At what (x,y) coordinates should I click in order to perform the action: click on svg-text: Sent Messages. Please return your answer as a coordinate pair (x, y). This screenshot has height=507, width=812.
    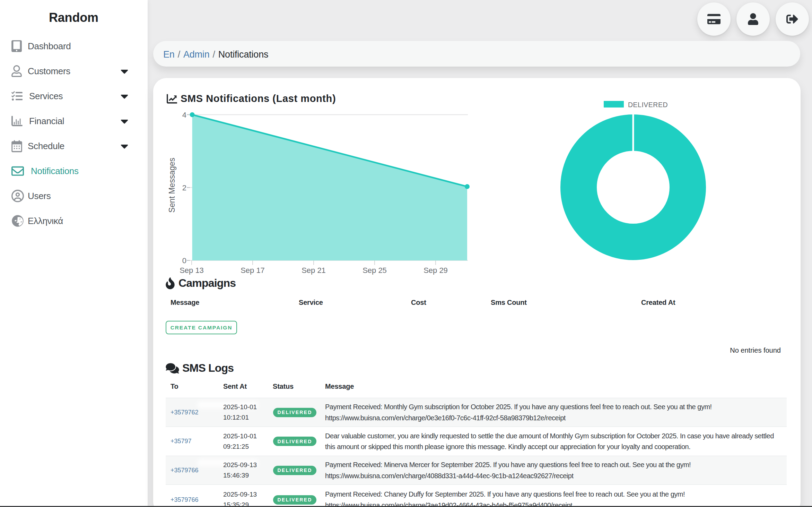
    Looking at the image, I should click on (172, 185).